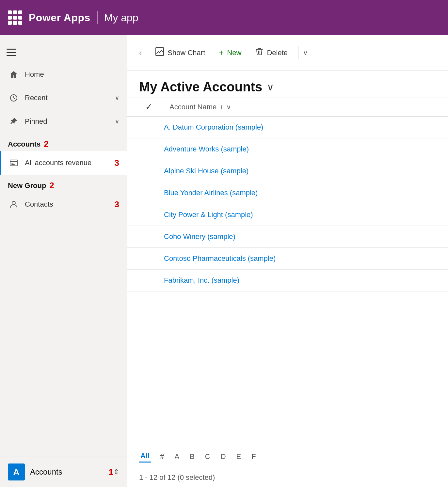 The image size is (448, 487). What do you see at coordinates (200, 107) in the screenshot?
I see `account-name-column: Account Name ↑ ∨` at bounding box center [200, 107].